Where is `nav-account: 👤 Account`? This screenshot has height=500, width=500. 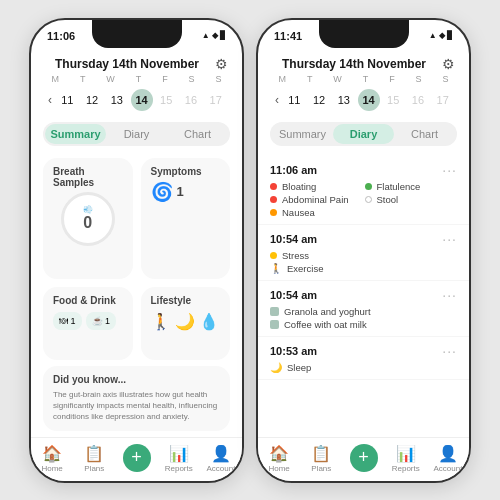 nav-account: 👤 Account is located at coordinates (221, 458).